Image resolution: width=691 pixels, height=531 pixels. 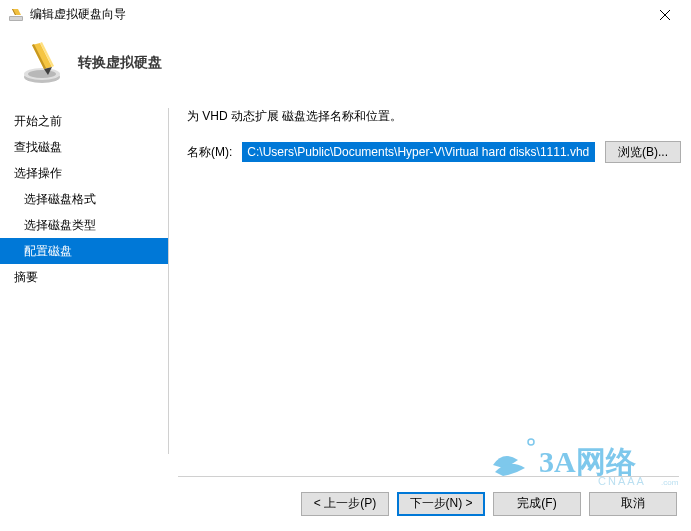 I want to click on footer-divider, so click(x=428, y=476).